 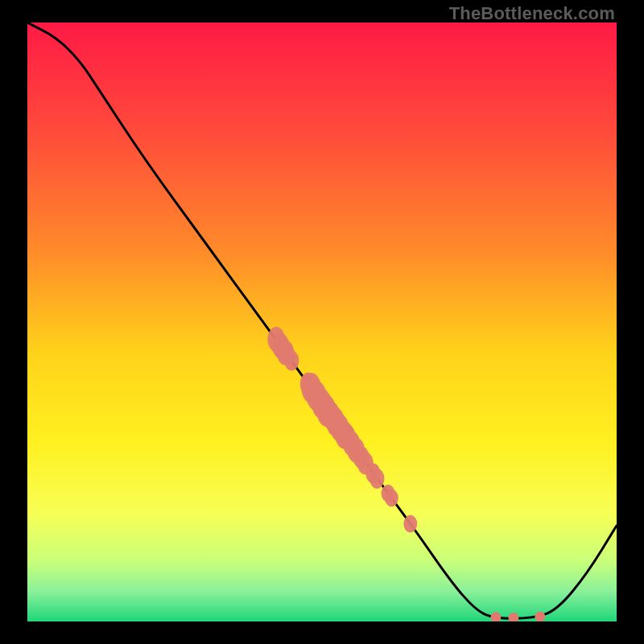 I want to click on data-cluster, so click(x=411, y=524).